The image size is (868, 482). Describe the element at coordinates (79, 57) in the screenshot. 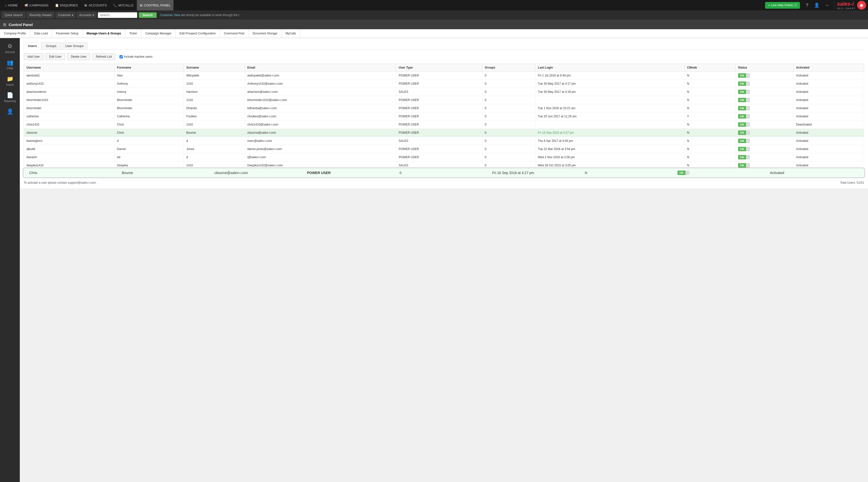

I see `delete-user-button: Delete User` at that location.